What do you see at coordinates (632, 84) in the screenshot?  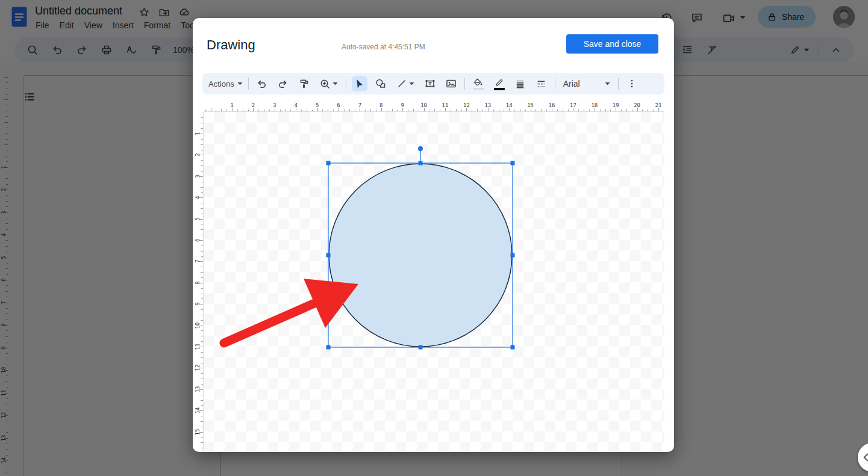 I see `more-options-icon` at bounding box center [632, 84].